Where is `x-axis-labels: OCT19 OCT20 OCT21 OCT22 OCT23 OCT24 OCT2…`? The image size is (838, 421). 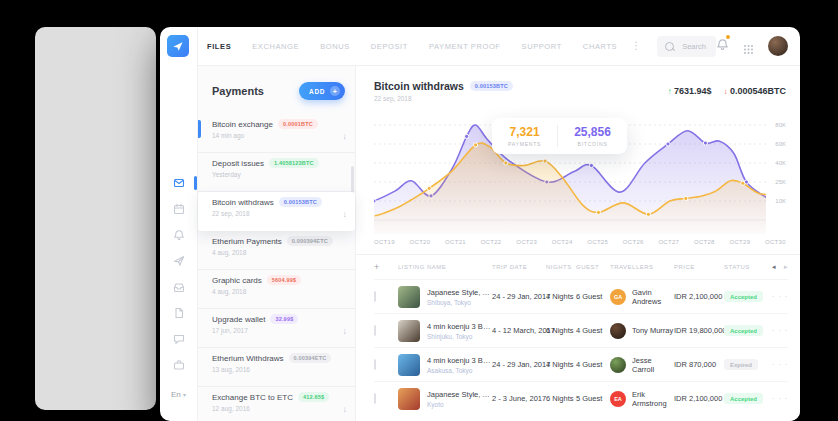
x-axis-labels: OCT19 OCT20 OCT21 OCT22 OCT23 OCT24 OCT2… is located at coordinates (580, 242).